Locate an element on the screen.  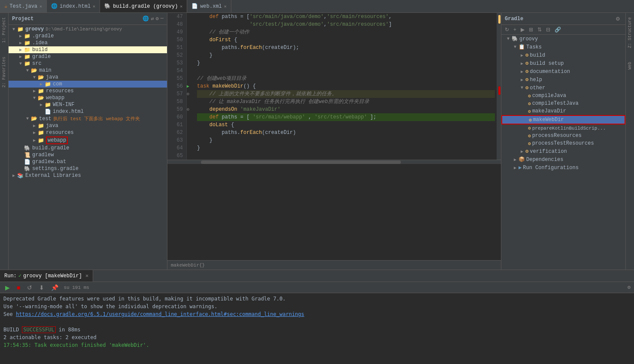
tree-item-dotgradle: 📁 .gradle is located at coordinates (88, 36).